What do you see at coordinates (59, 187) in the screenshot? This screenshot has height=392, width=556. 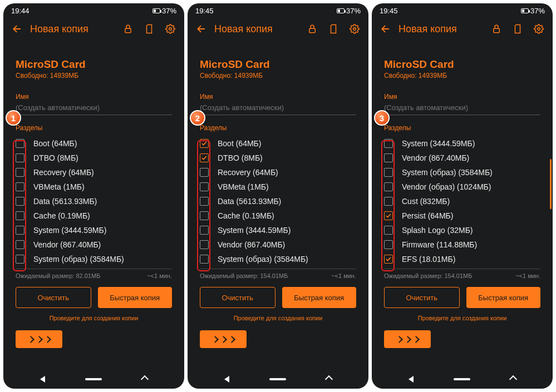 I see `partition-label: VBMeta (1МБ)` at bounding box center [59, 187].